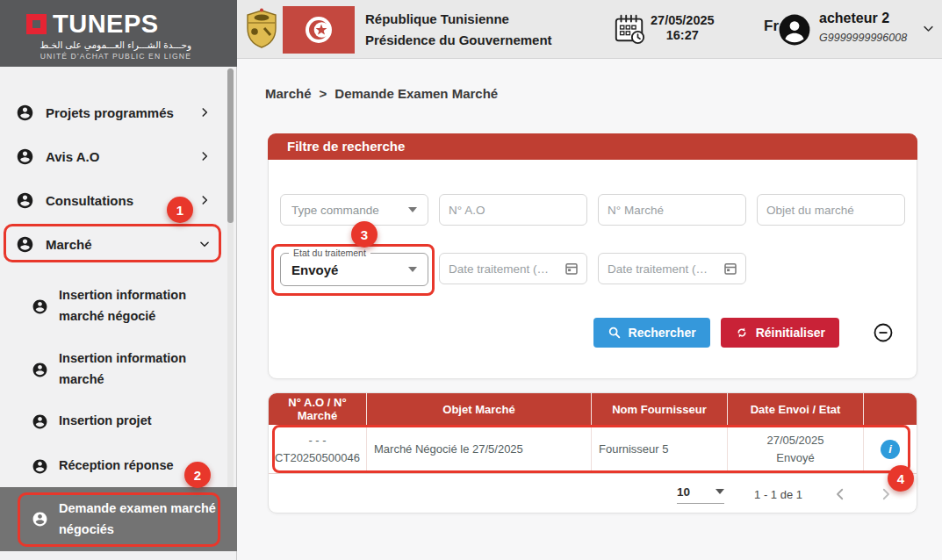 The height and width of the screenshot is (560, 942). Describe the element at coordinates (112, 156) in the screenshot. I see `sidebar-item-avis-ao: Avis A.O` at that location.